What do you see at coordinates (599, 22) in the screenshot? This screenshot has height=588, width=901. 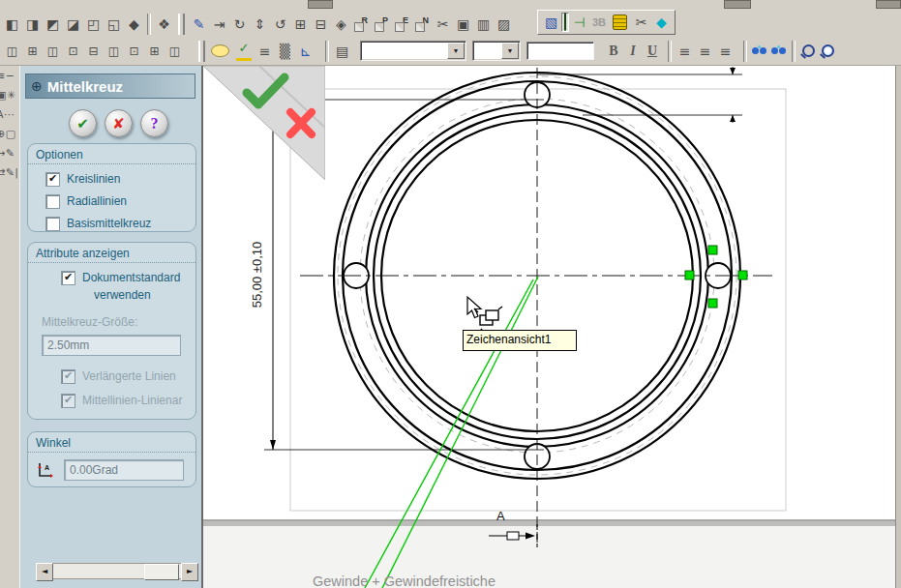 I see `3d-drawing-view-icon: 3B` at bounding box center [599, 22].